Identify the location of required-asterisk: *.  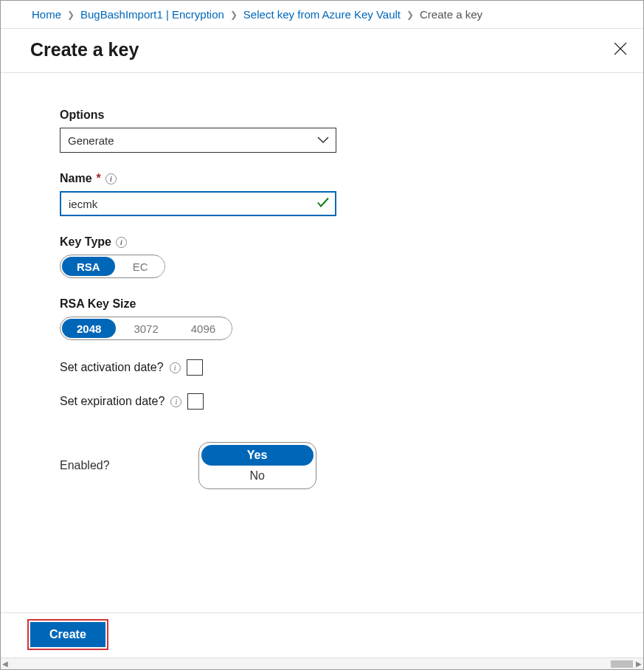
(99, 179).